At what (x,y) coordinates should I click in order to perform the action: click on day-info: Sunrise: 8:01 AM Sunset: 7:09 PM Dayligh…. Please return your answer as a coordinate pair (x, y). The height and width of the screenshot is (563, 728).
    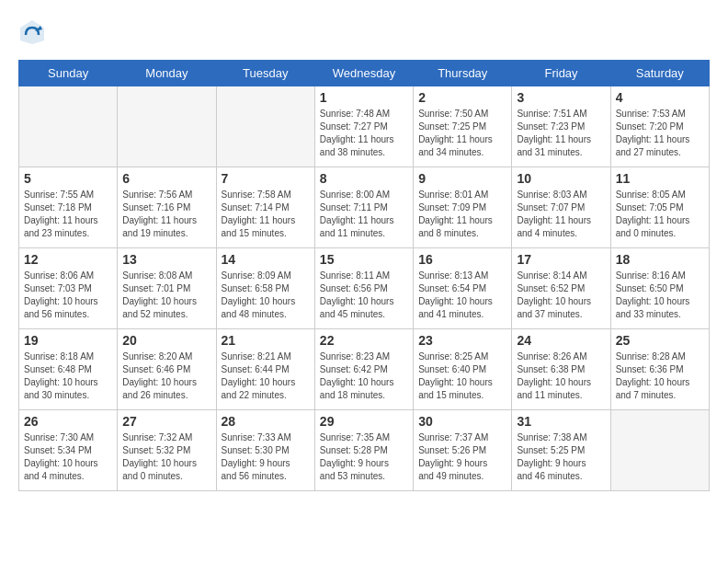
    Looking at the image, I should click on (462, 214).